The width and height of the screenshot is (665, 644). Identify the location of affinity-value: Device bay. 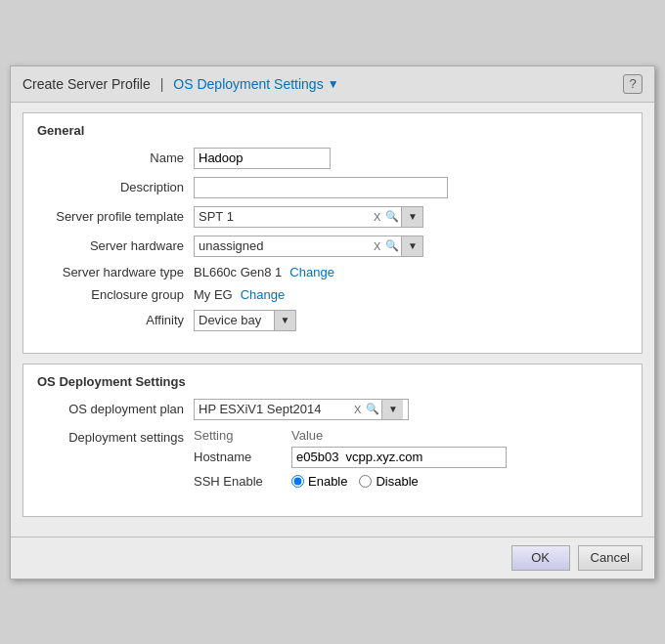
(235, 321).